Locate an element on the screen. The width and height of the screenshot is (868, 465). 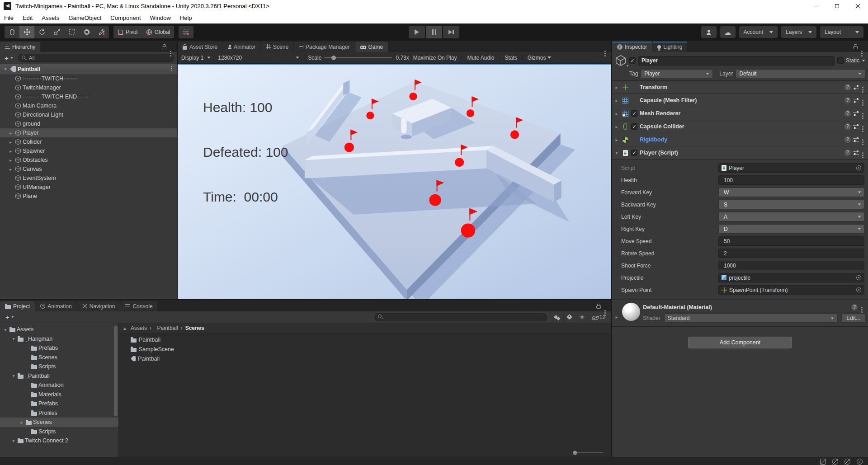
property-value-field: D is located at coordinates (791, 229).